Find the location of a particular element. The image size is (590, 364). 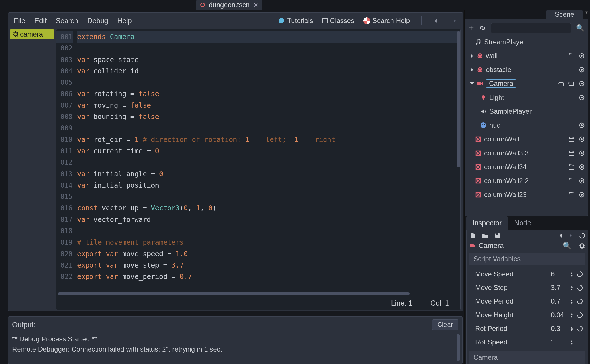

menu-edit: Edit is located at coordinates (40, 21).